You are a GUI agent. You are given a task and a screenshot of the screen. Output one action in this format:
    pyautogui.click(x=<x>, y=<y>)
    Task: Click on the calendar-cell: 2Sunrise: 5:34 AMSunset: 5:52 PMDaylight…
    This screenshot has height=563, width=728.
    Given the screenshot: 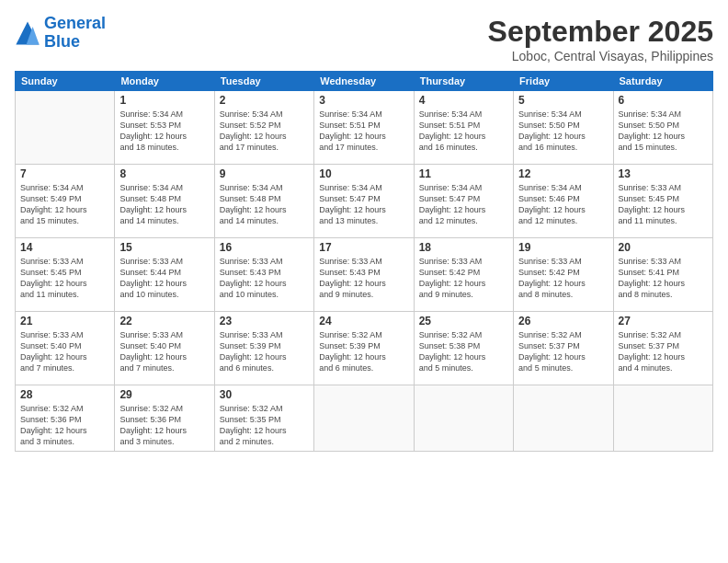 What is the action you would take?
    pyautogui.click(x=264, y=128)
    